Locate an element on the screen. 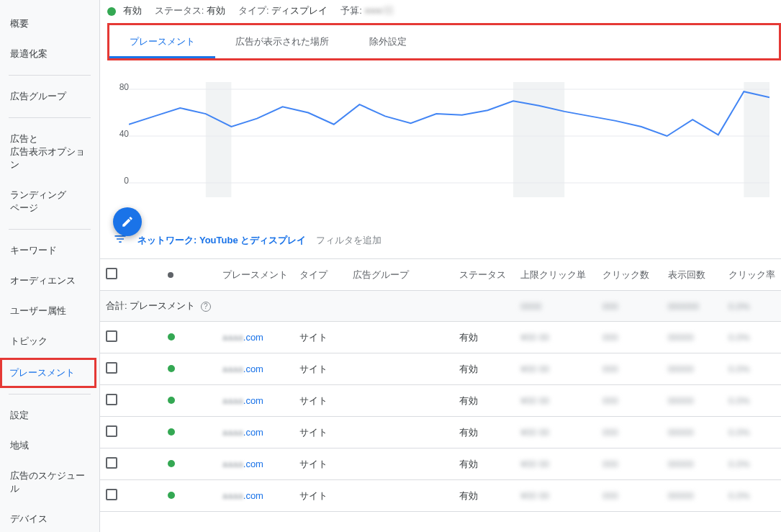  type-kv: タイプ: ディスプレイ is located at coordinates (283, 11).